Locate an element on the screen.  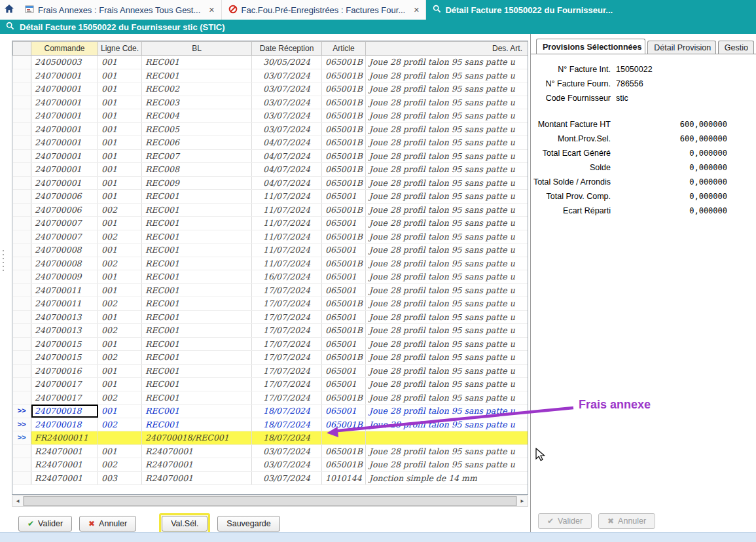
cell-commande: 240700007 is located at coordinates (65, 224).